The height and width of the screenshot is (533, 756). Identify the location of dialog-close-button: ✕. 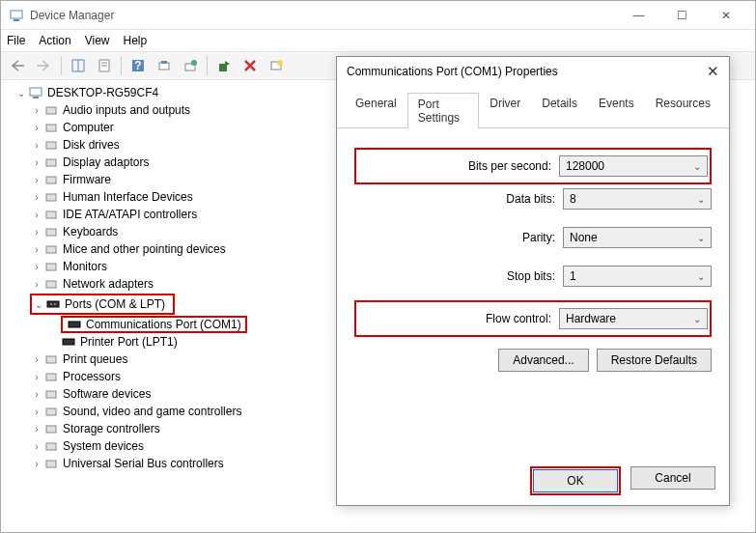
(713, 71).